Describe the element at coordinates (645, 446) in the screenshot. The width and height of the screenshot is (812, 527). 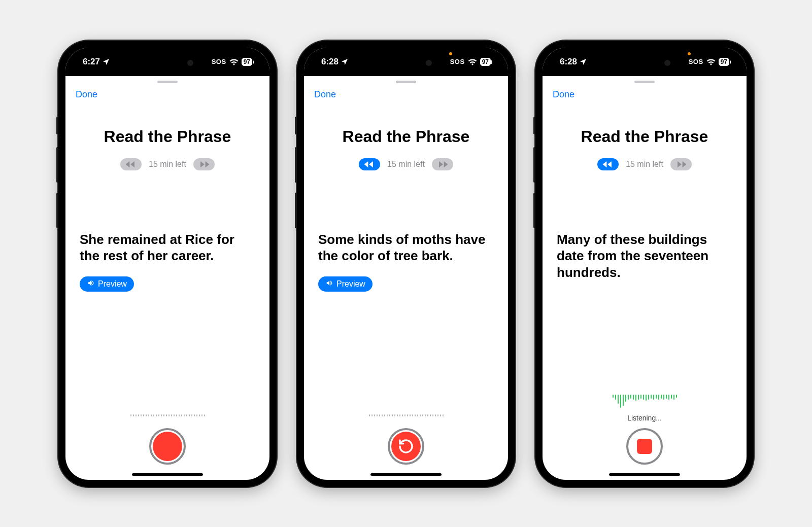
I see `stop-button` at that location.